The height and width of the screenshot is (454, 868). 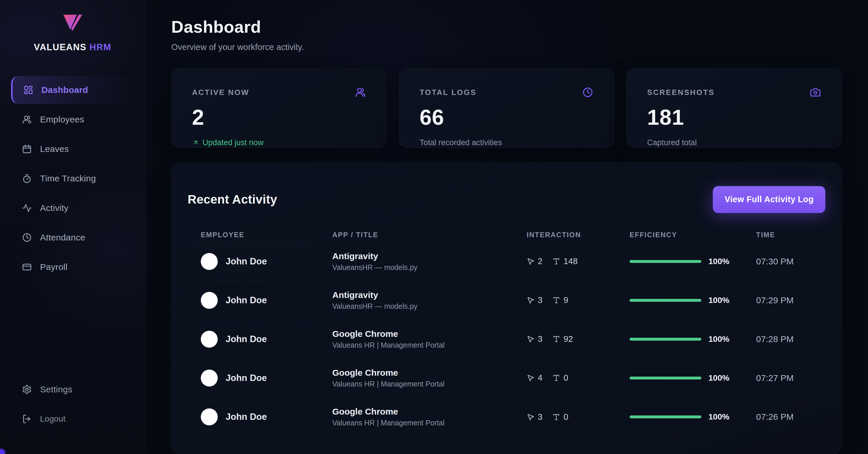 What do you see at coordinates (672, 143) in the screenshot?
I see `stat-note-text: Captured total` at bounding box center [672, 143].